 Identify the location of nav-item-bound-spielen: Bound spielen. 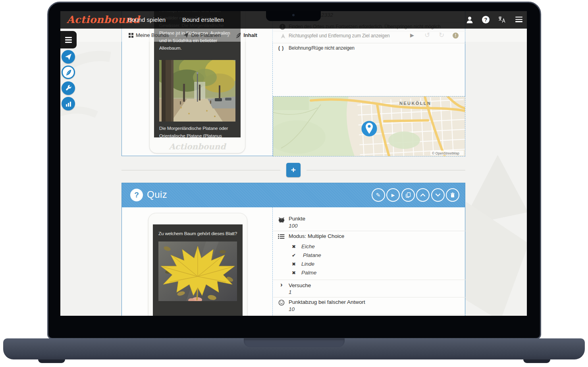
(147, 20).